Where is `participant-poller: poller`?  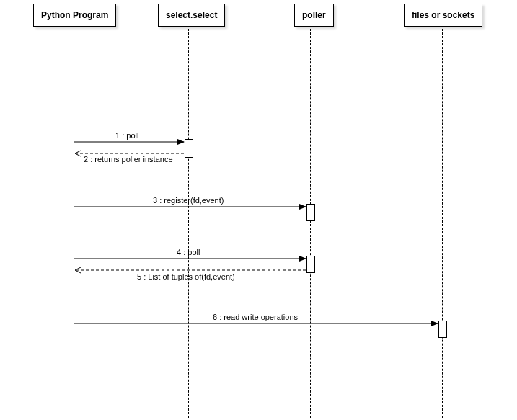
participant-poller: poller is located at coordinates (314, 15).